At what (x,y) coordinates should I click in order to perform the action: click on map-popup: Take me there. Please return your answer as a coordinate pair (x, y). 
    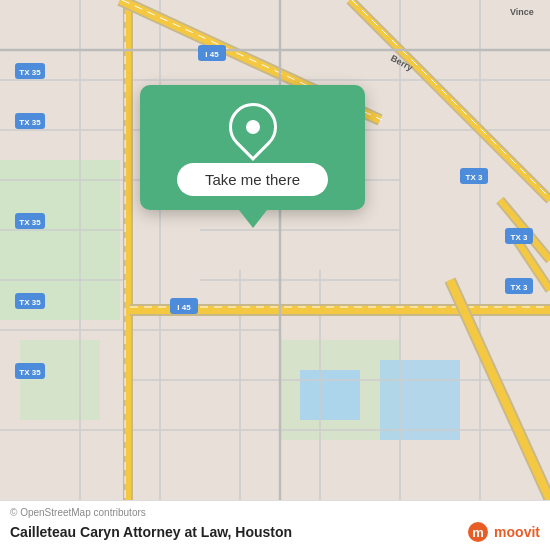
    Looking at the image, I should click on (252, 148).